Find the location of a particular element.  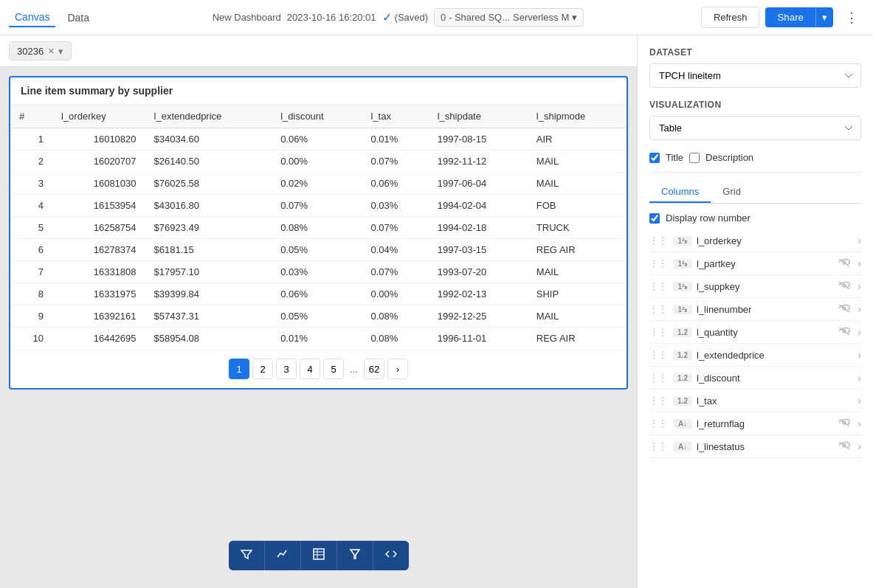

toolbar-code-button is located at coordinates (391, 556).